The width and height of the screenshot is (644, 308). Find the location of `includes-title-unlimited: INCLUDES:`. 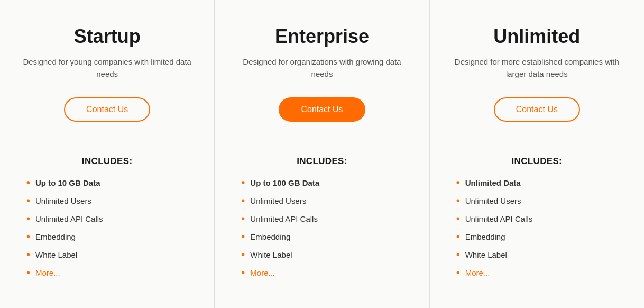

includes-title-unlimited: INCLUDES: is located at coordinates (537, 161).